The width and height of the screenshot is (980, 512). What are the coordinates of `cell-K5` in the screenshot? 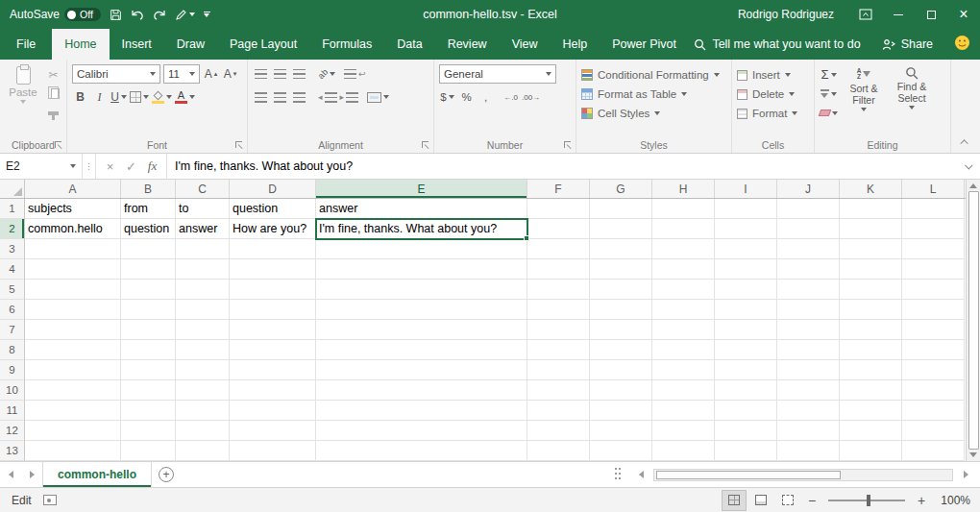 It's located at (870, 290).